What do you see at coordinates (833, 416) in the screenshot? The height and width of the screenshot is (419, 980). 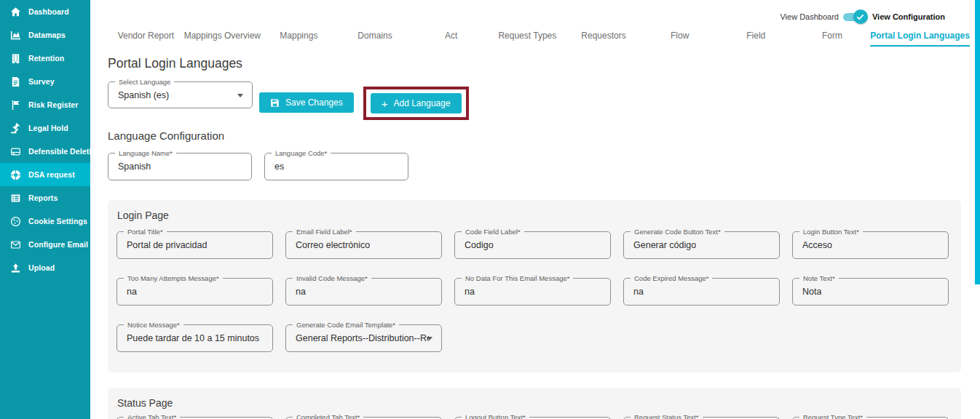 I see `field-label: Request Type Text*` at bounding box center [833, 416].